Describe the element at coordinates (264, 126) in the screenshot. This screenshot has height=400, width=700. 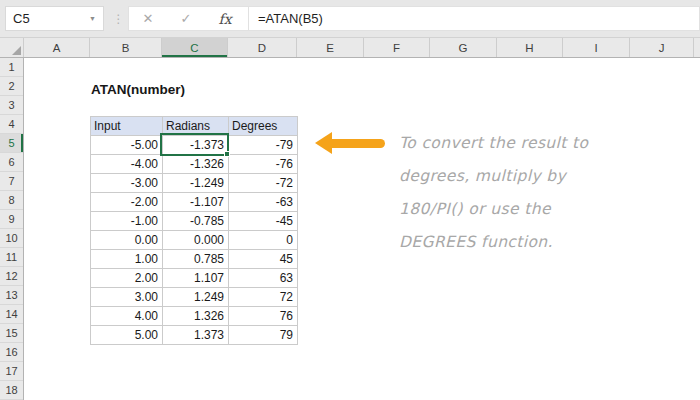
I see `header-cell-degrees: Degrees` at that location.